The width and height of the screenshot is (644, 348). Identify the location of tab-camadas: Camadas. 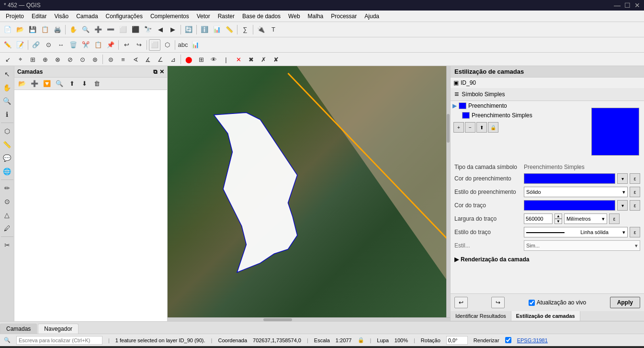
(18, 328).